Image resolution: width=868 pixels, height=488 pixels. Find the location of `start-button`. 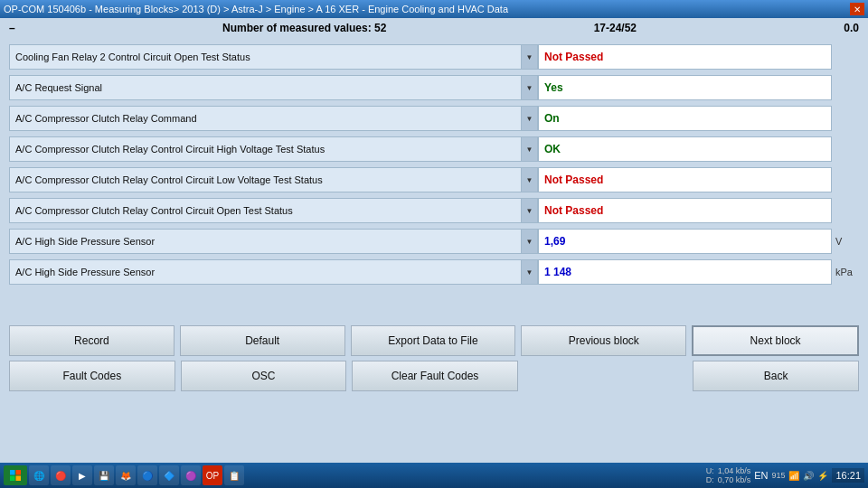

start-button is located at coordinates (15, 475).